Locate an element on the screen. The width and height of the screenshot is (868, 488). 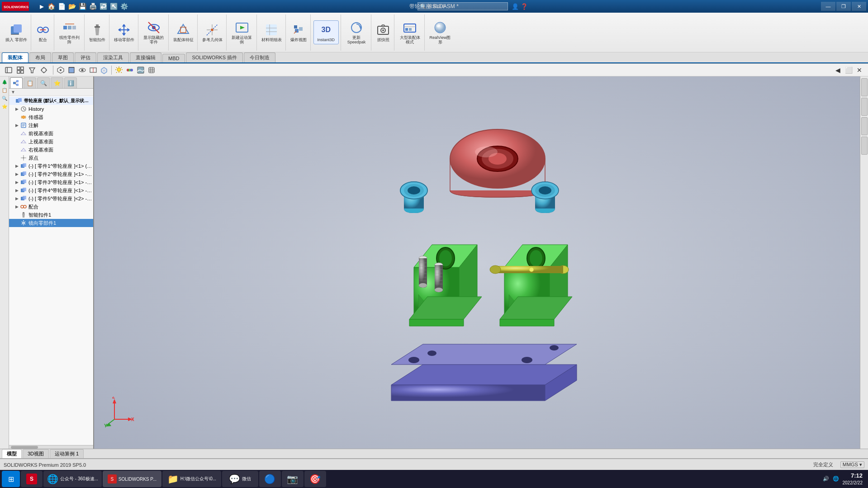
view-orient-icon is located at coordinates (61, 70).